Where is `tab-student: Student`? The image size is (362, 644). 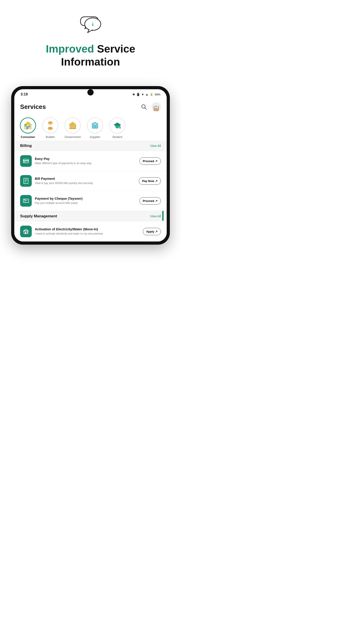
tab-student: Student is located at coordinates (117, 128).